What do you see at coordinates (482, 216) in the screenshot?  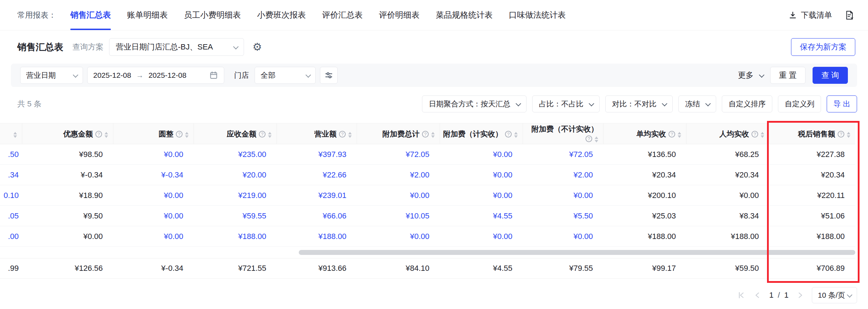 I see `table-cell: ¥4.55` at bounding box center [482, 216].